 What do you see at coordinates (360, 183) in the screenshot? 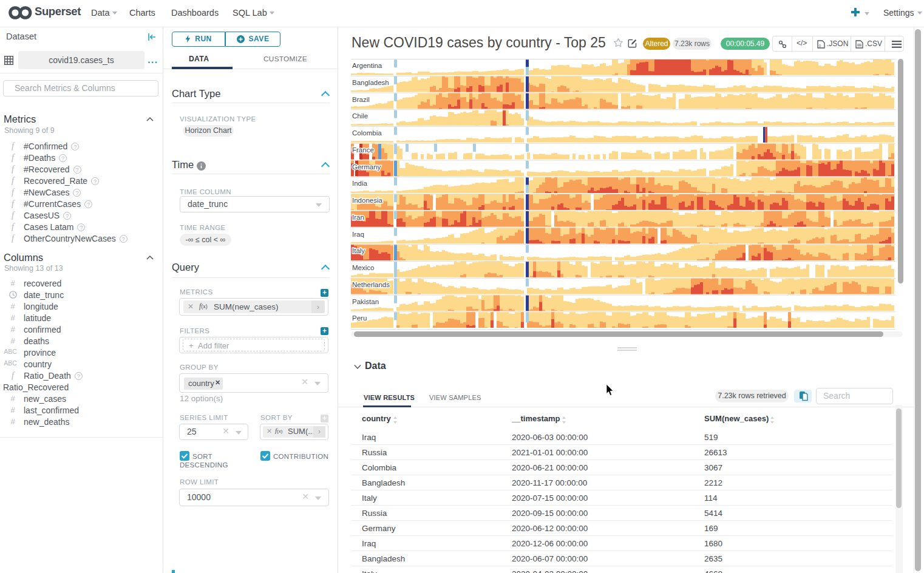
I see `svg-text: India` at bounding box center [360, 183].